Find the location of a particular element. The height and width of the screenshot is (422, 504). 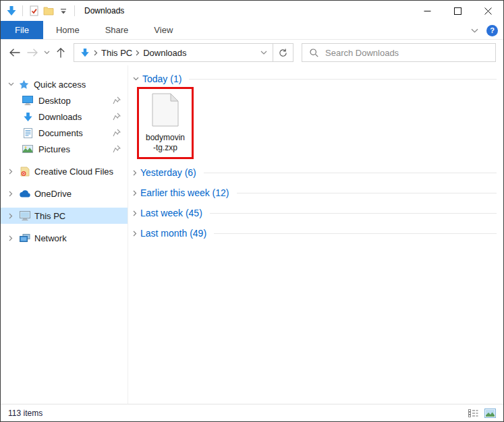

sidebar-label: Pictures is located at coordinates (54, 150).